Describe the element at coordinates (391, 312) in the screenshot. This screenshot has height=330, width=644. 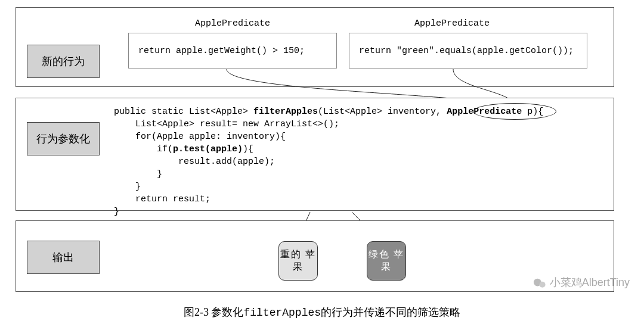
I see `caption-suffix: 的行为并传递不同的筛选策略` at that location.